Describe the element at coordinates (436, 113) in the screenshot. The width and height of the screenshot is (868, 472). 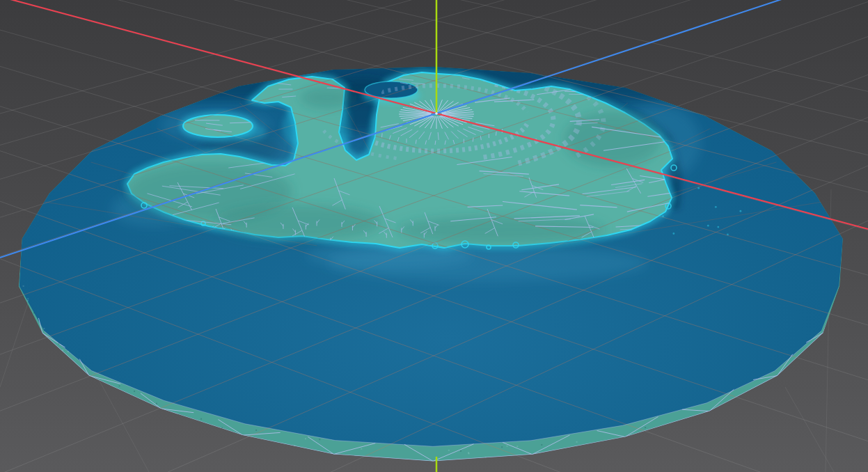
I see `world-origin-point` at that location.